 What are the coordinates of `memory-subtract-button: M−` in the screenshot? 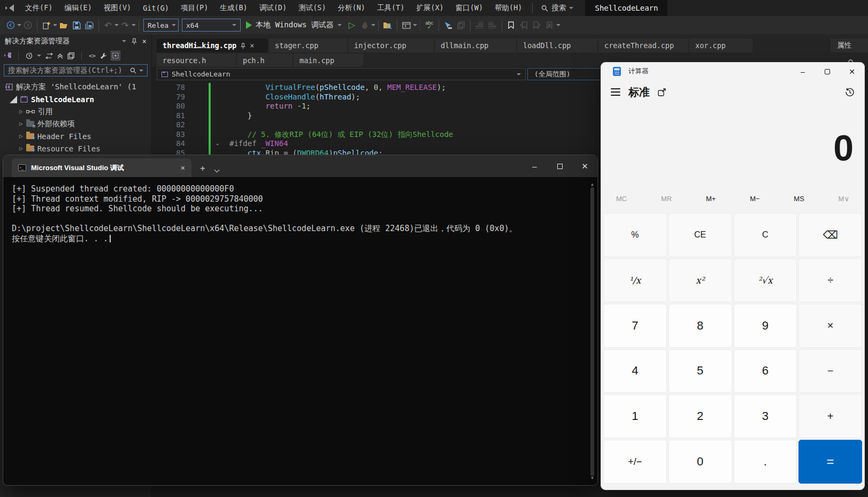 It's located at (755, 199).